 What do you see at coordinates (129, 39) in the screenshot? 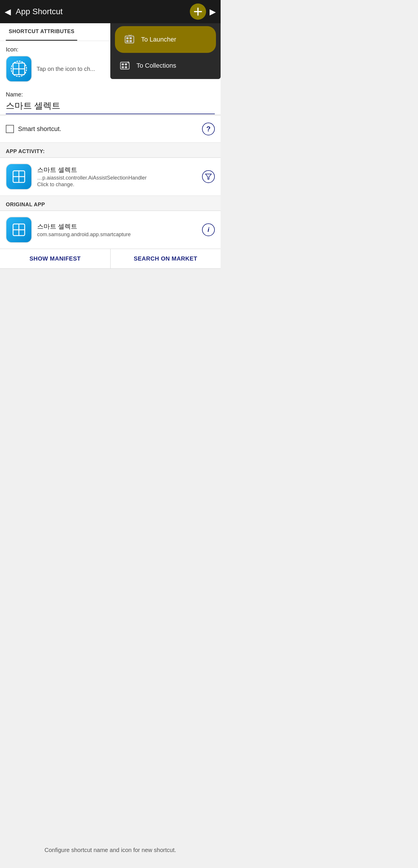
I see `launcher-icon` at bounding box center [129, 39].